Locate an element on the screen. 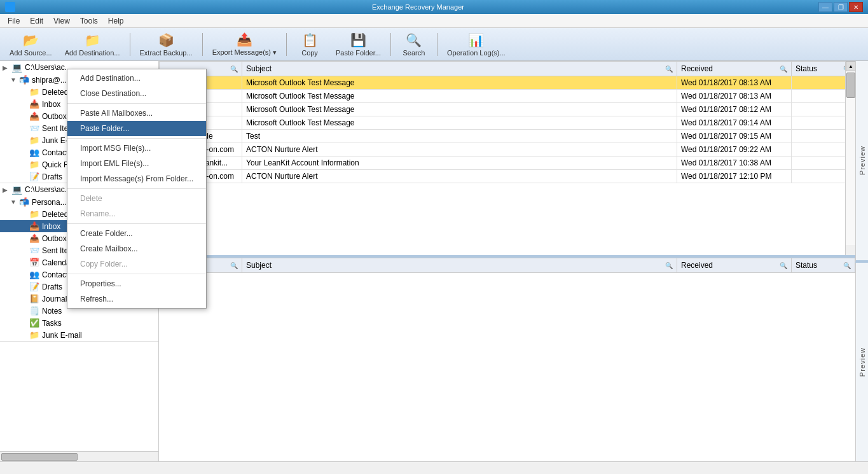 The width and height of the screenshot is (868, 474). cell-received: Wed 01/18/2017 09:15 AM is located at coordinates (734, 136).